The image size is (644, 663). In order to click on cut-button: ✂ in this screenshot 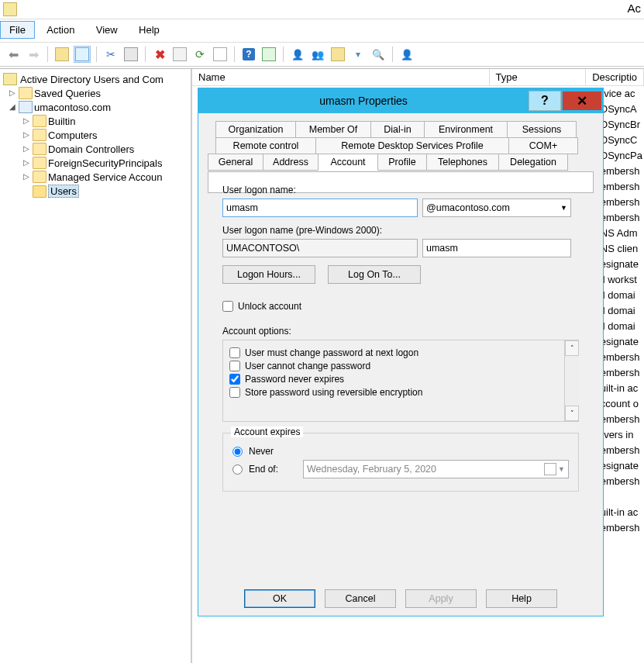, I will do `click(111, 54)`.